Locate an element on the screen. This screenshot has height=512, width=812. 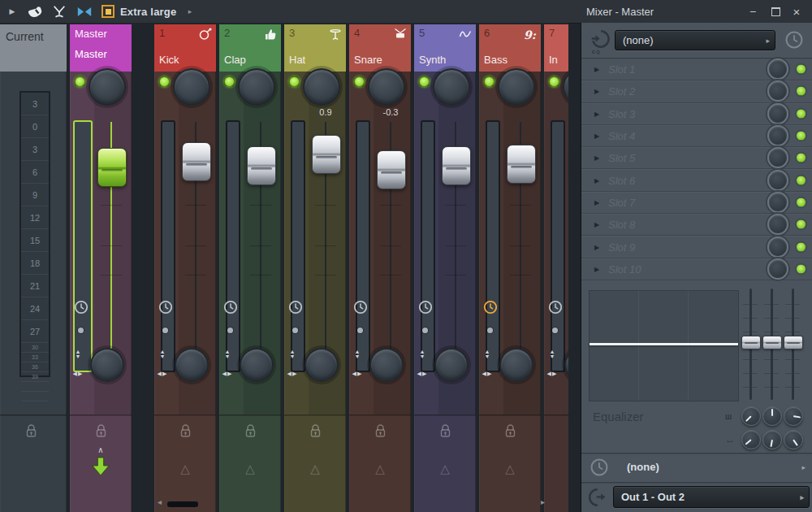
channel-strip-hat: 3Hat0.9▲▼◀▶△ is located at coordinates (315, 268).